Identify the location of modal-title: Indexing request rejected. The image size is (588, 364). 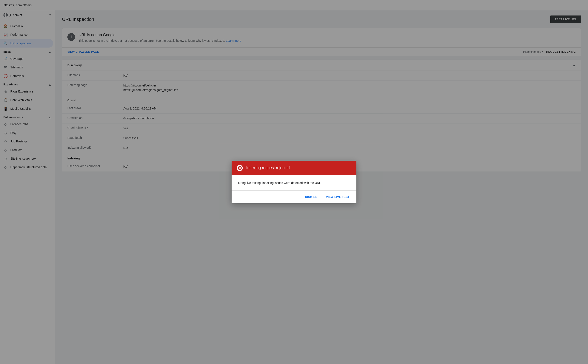
(268, 168).